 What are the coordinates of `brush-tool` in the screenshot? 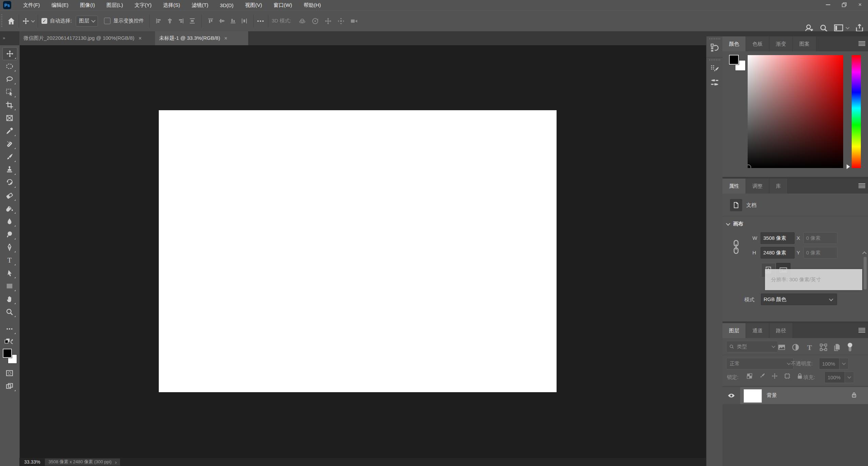 It's located at (10, 157).